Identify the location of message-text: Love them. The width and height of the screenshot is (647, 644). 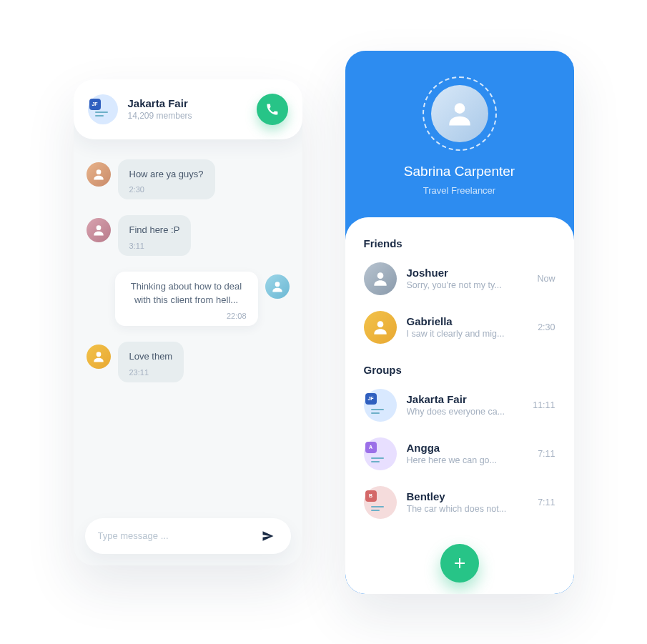
(152, 357).